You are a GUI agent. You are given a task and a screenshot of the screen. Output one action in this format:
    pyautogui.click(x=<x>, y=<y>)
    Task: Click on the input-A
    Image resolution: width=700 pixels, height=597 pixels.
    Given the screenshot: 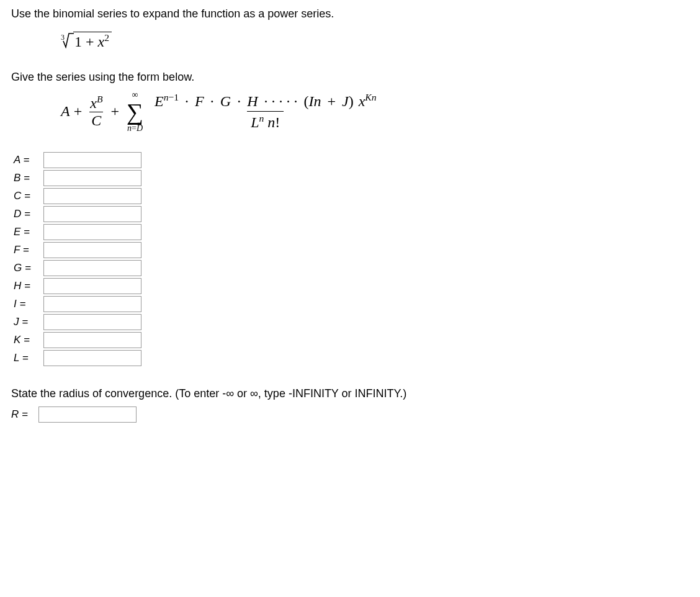 What is the action you would take?
    pyautogui.click(x=92, y=160)
    